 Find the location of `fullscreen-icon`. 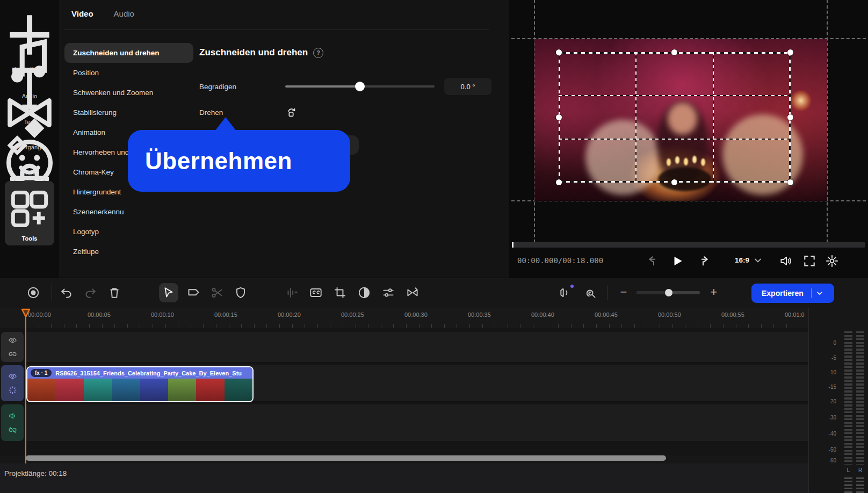

fullscreen-icon is located at coordinates (809, 261).